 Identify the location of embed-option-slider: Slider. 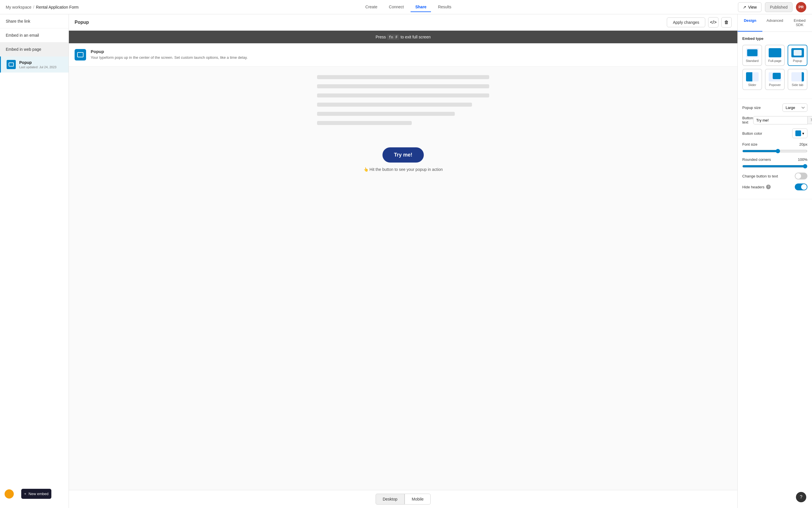
(752, 79).